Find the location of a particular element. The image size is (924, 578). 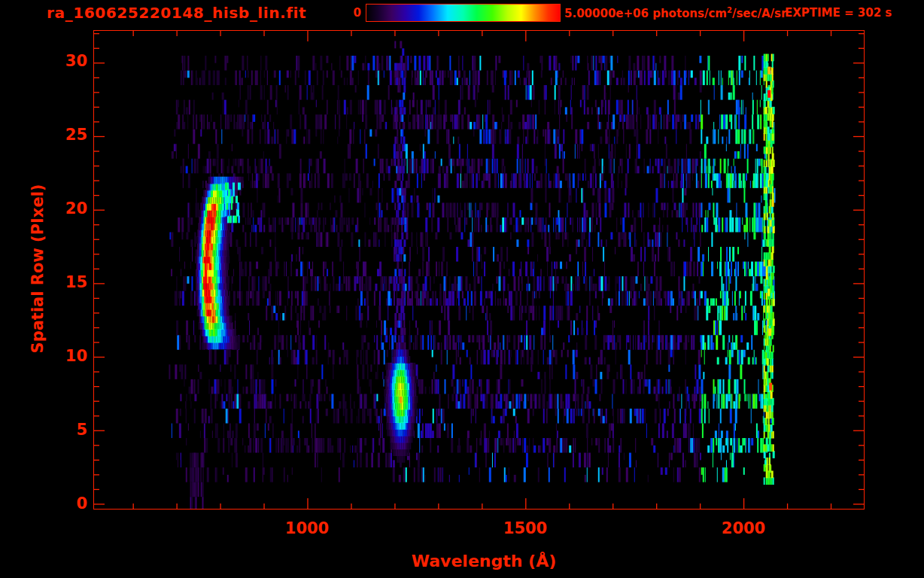

y-tick-label-5: 5 is located at coordinates (44, 430).